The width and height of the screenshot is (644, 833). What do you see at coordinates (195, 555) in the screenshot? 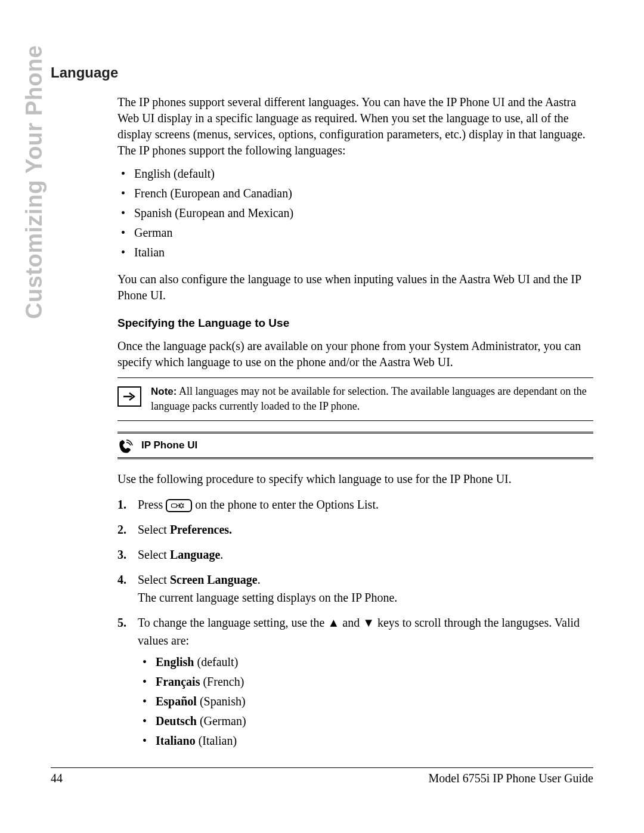
I see `step-bold: Language` at bounding box center [195, 555].